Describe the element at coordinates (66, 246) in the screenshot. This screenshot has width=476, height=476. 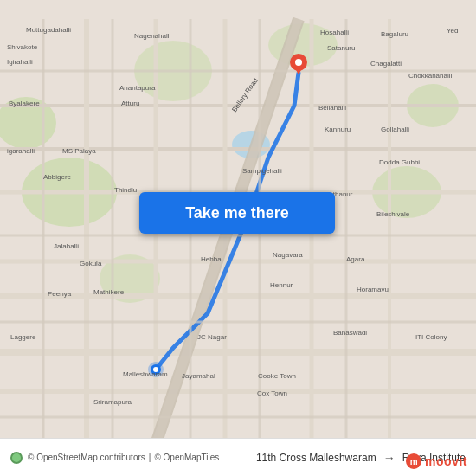
I see `svg-text: Jalahalli` at that location.